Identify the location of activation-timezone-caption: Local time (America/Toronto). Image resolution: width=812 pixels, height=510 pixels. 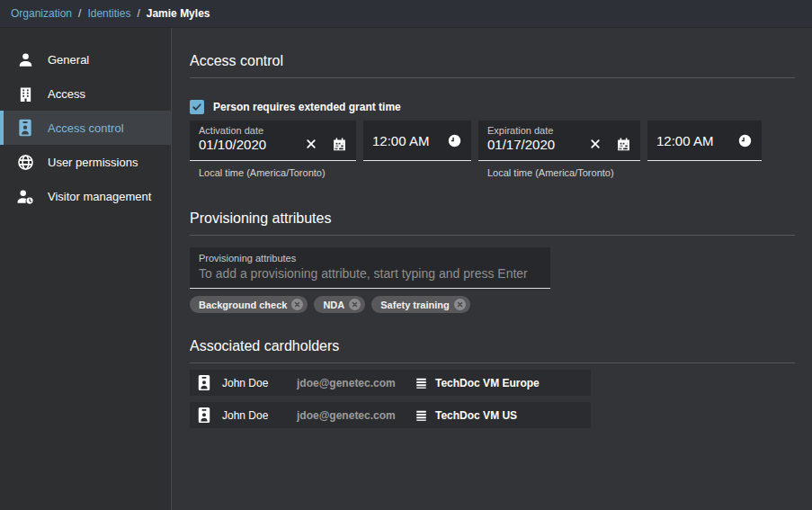
(273, 173).